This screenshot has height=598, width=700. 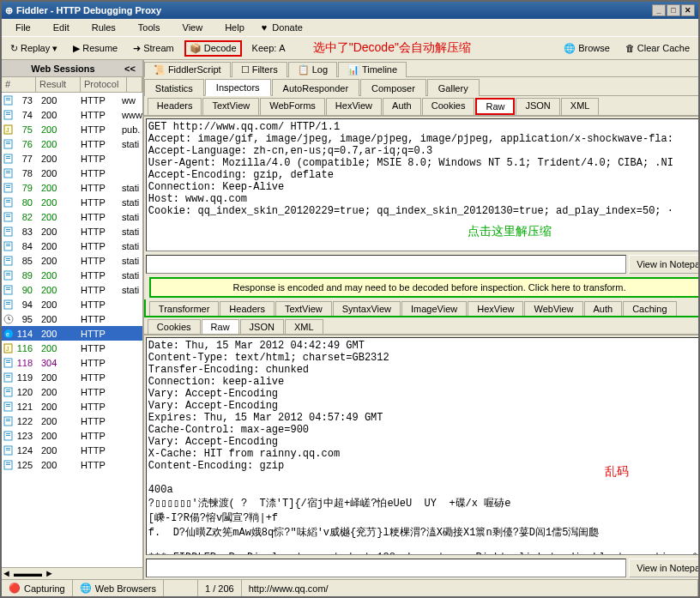 I want to click on session-row: 125200HTTP, so click(x=72, y=465).